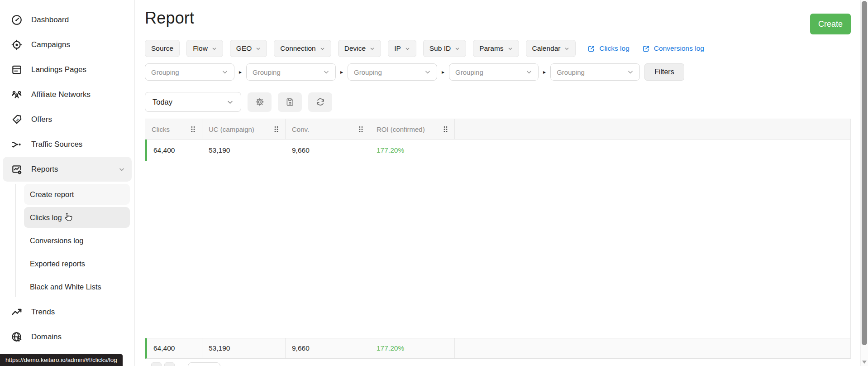 This screenshot has height=366, width=868. Describe the element at coordinates (502, 48) in the screenshot. I see `filter-chips-row: Source Flow GEO Connection Device IP Sub…` at that location.